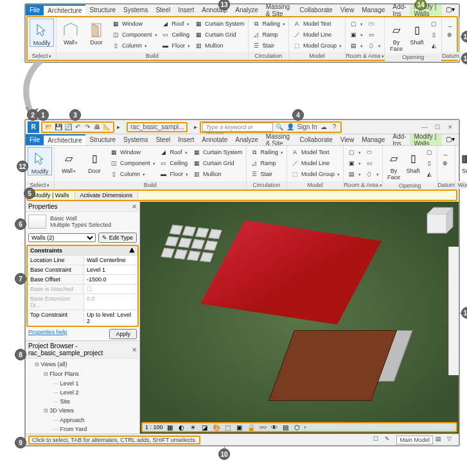 Image resolution: width=467 pixels, height=476 pixels. What do you see at coordinates (220, 24) in the screenshot?
I see `tool-curtain-system: ▦Curtain System` at bounding box center [220, 24].